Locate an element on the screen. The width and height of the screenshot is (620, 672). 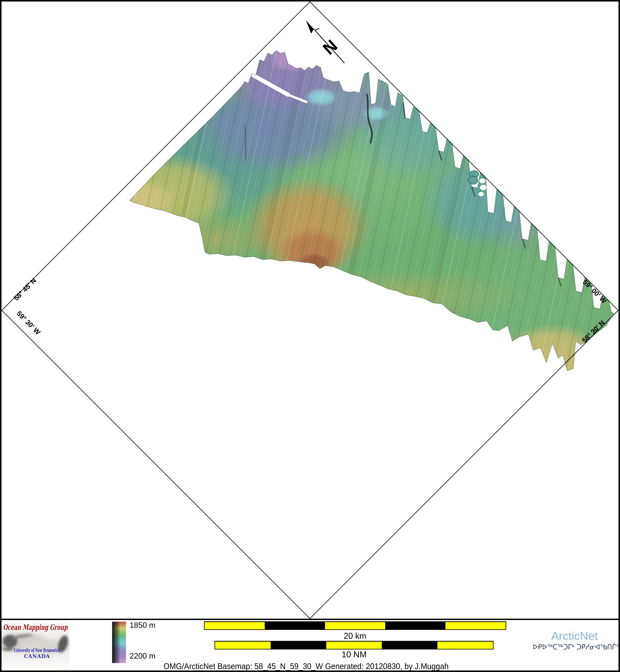
scalebar-nm-label: 10 NM is located at coordinates (354, 655).